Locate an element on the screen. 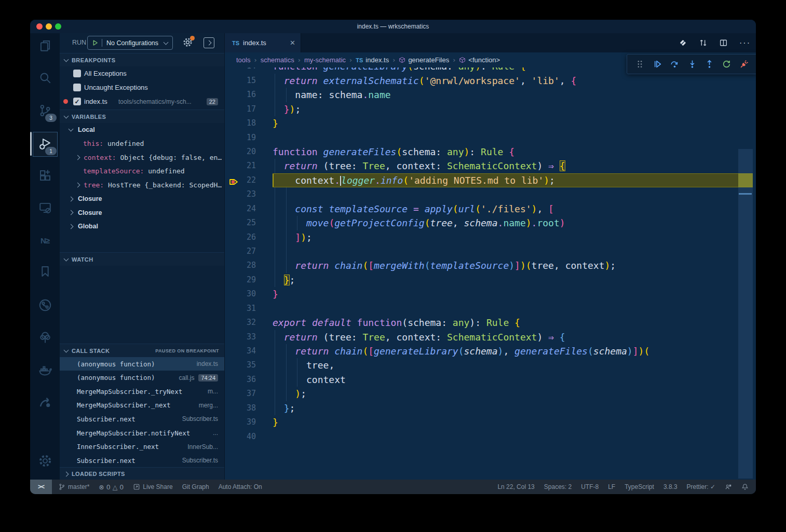  code-line: 18} is located at coordinates (490, 124).